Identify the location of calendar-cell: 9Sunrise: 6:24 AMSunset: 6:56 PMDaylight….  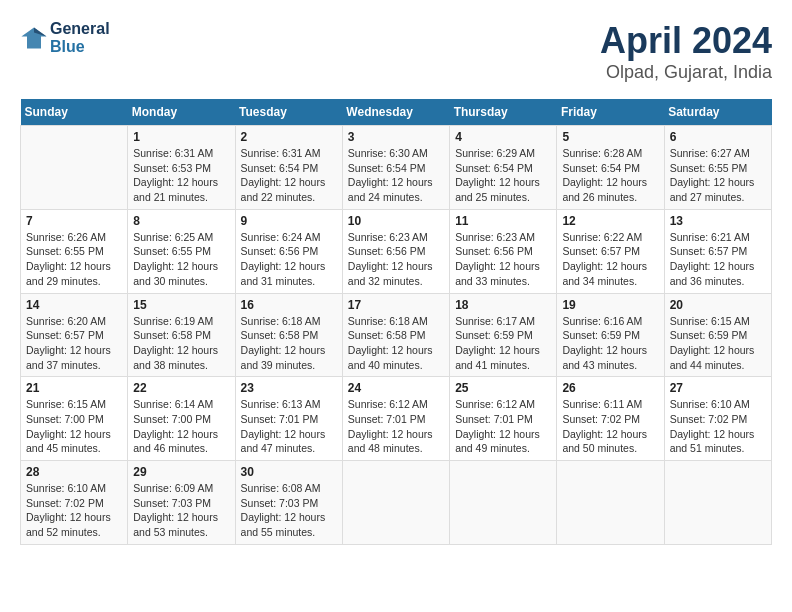
(288, 251).